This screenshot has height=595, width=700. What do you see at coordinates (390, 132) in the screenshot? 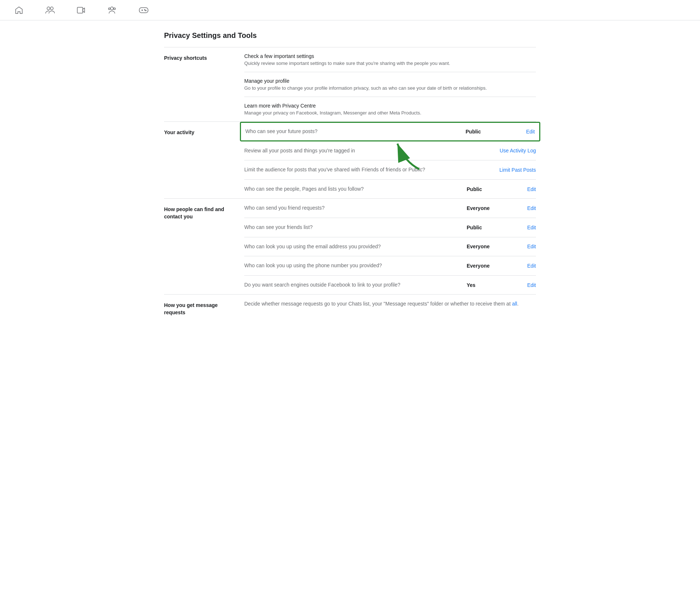
I see `future-posts-row: Who can see your future posts? Public Ed…` at bounding box center [390, 132].